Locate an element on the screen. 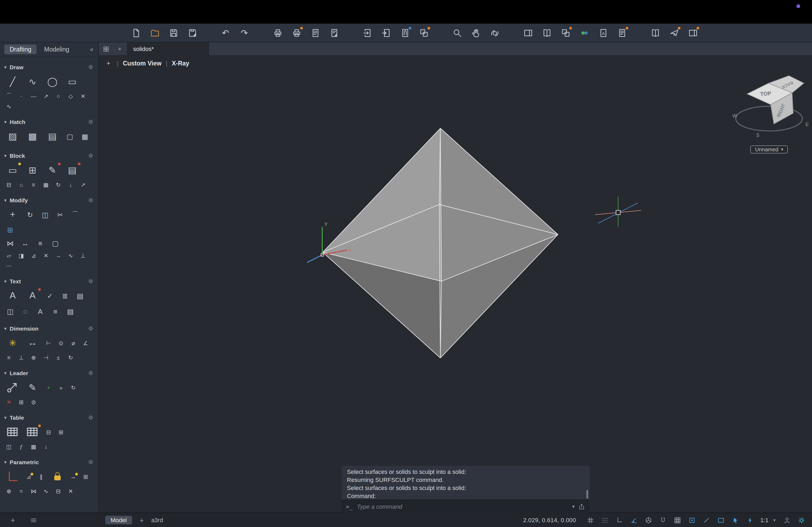 Image resolution: width=812 pixels, height=527 pixels. update-dimension-tool: ↻ is located at coordinates (71, 357).